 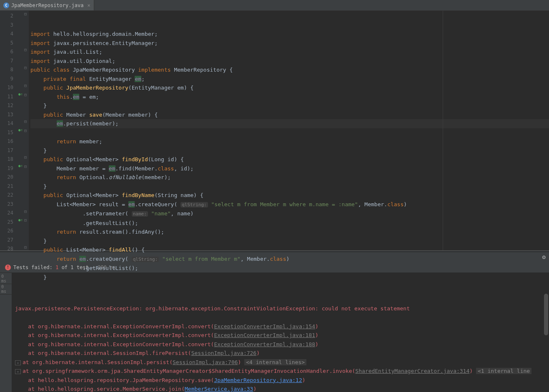 I want to click on line-gutter: 2345678910111213141516171819202122232425…, so click(x=9, y=131).